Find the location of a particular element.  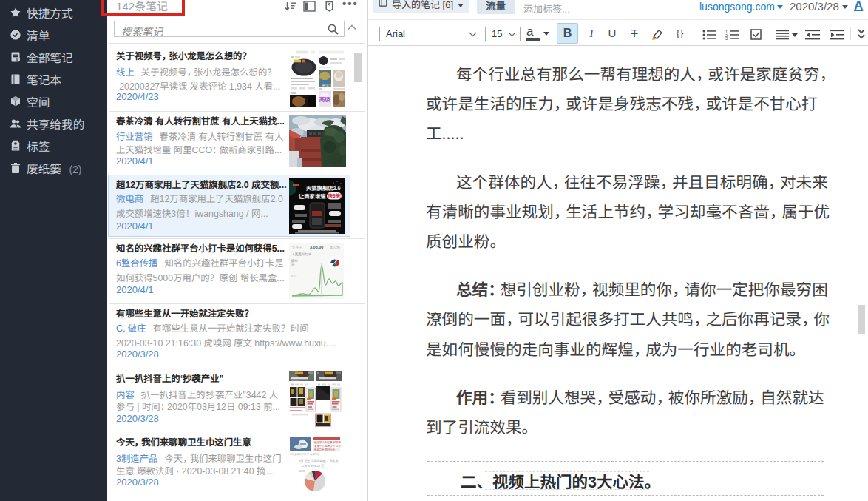

svg-text: 8.07 is located at coordinates (294, 275).